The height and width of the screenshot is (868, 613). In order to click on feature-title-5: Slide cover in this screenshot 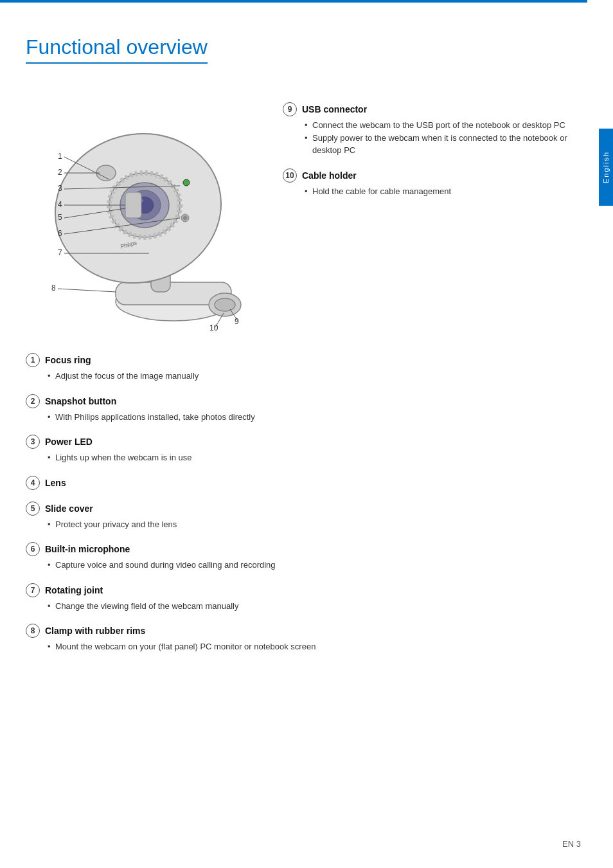, I will do `click(69, 509)`.